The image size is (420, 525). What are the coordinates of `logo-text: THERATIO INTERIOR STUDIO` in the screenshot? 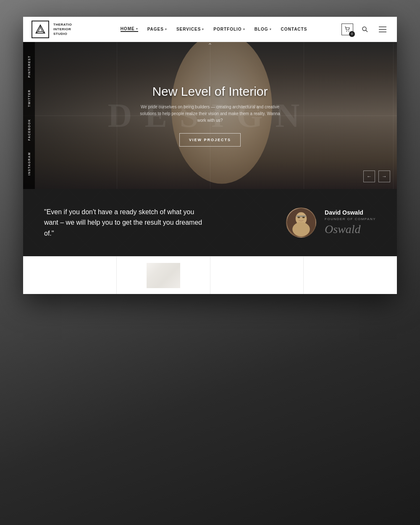 It's located at (63, 29).